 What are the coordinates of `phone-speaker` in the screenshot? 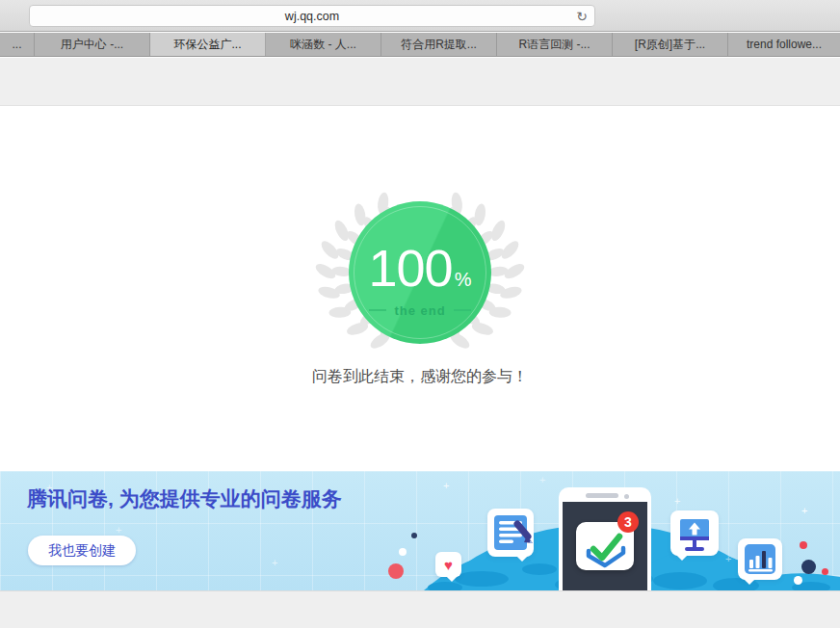 It's located at (602, 495).